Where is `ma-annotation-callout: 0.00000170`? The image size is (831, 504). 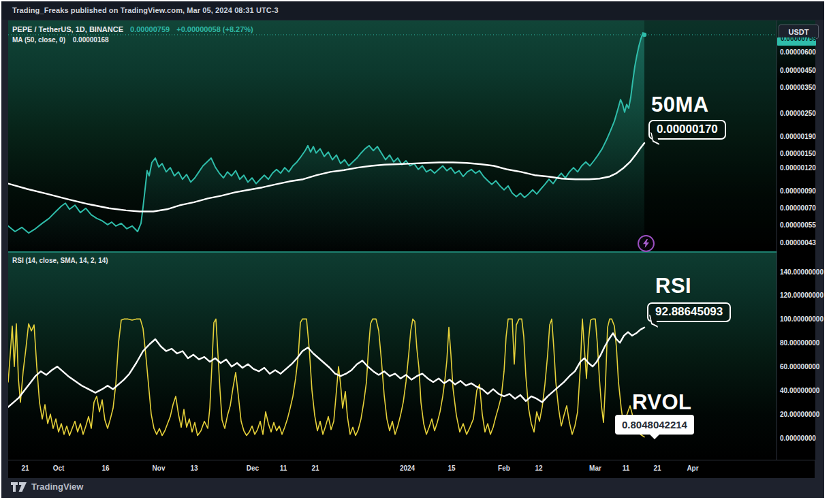
ma-annotation-callout: 0.00000170 is located at coordinates (687, 129).